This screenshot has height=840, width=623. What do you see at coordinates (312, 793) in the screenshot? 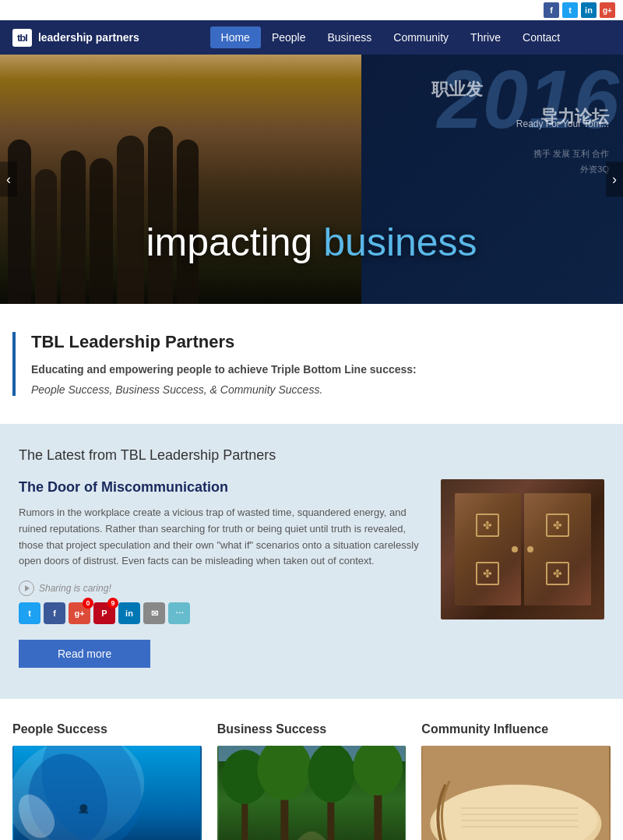
I see `forest-svg` at bounding box center [312, 793].